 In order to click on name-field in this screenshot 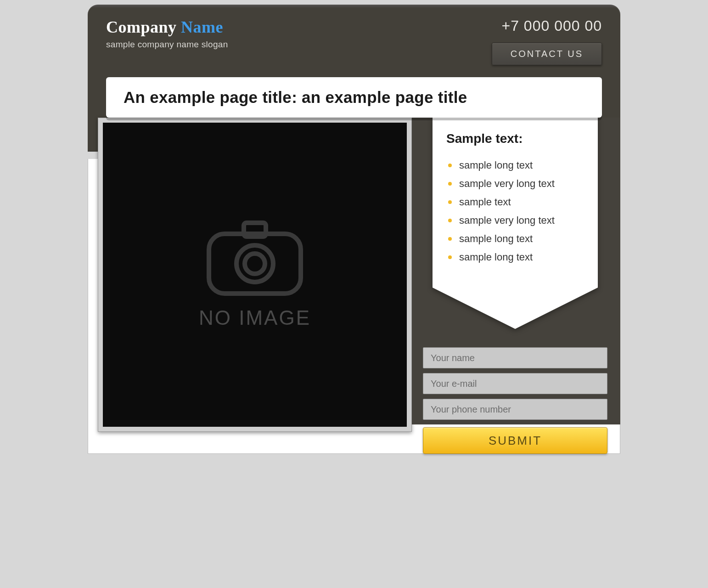, I will do `click(515, 358)`.